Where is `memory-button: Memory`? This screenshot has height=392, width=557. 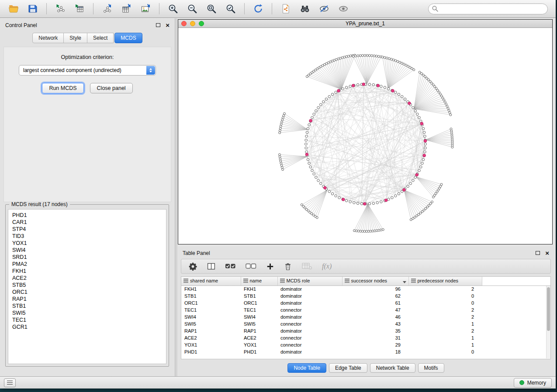 memory-button: Memory is located at coordinates (533, 383).